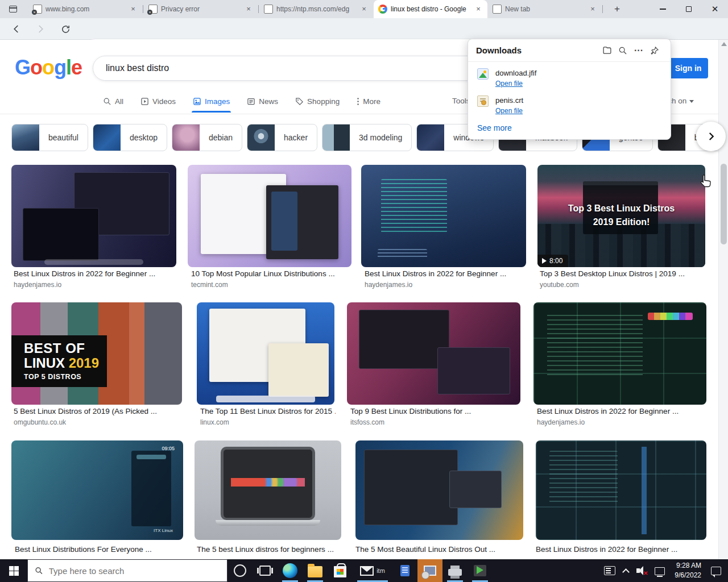 This screenshot has width=728, height=582. What do you see at coordinates (723, 204) in the screenshot?
I see `scrollbar-thumb` at bounding box center [723, 204].